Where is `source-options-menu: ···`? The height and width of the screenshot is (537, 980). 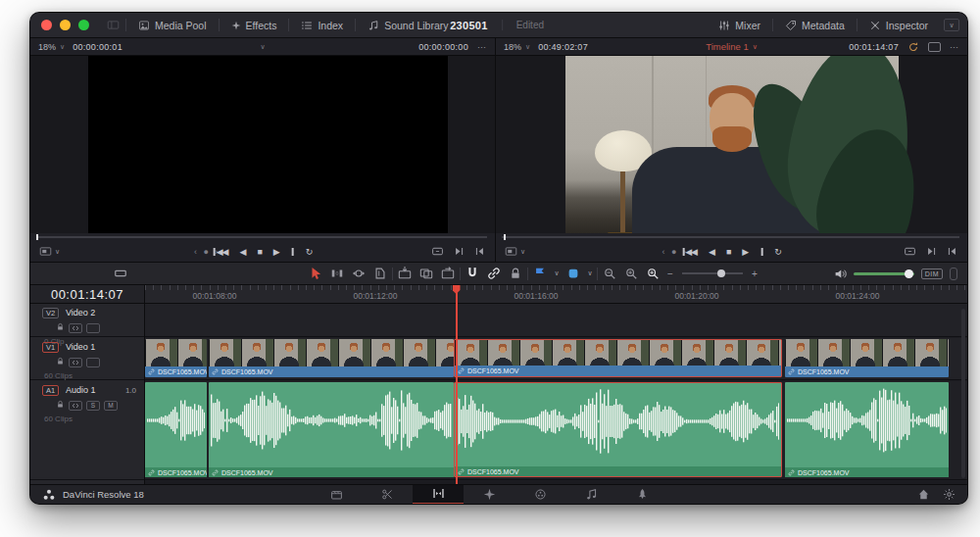 source-options-menu: ··· is located at coordinates (482, 47).